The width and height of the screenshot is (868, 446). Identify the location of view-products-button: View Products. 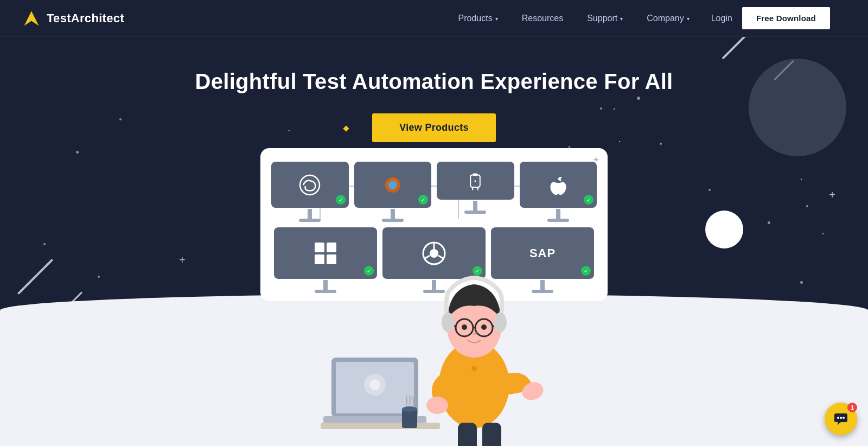
(434, 128).